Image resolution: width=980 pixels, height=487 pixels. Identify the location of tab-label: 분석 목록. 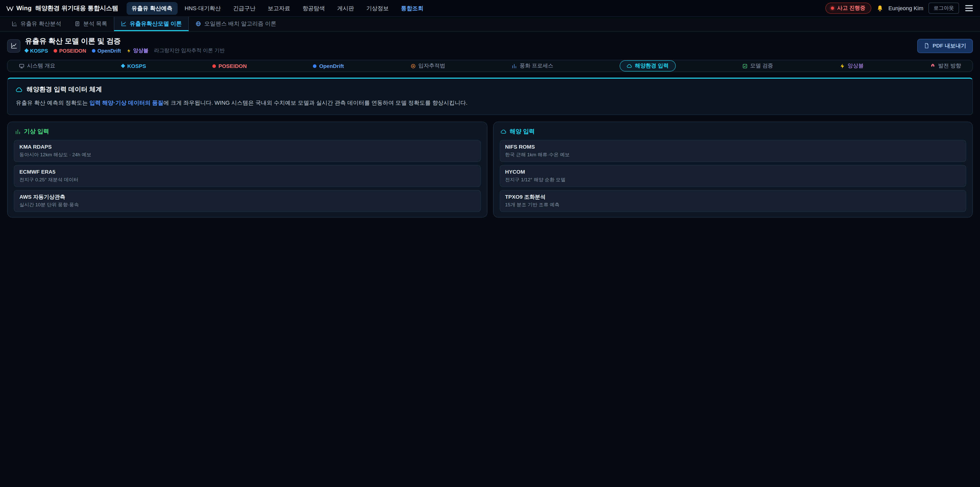
(95, 24).